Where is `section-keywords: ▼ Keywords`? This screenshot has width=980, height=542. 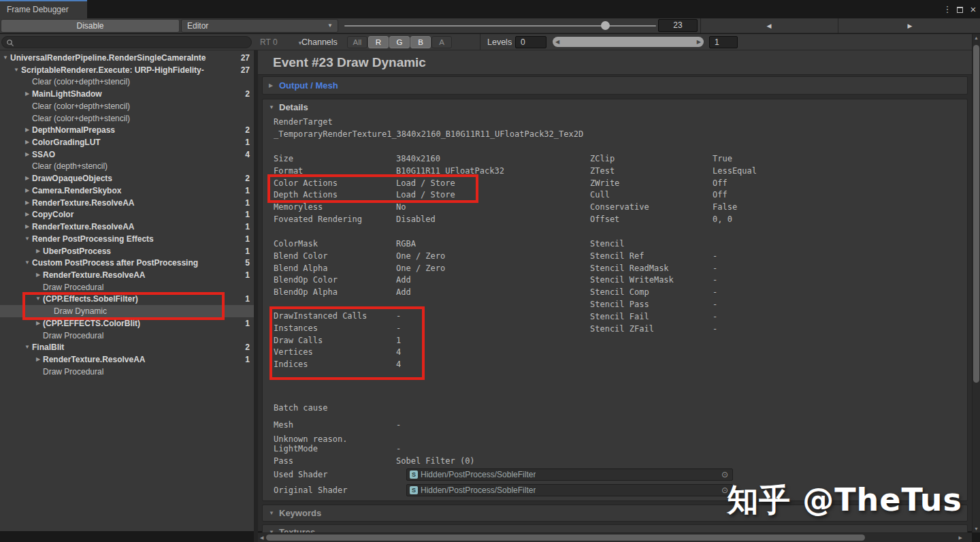 section-keywords: ▼ Keywords is located at coordinates (615, 513).